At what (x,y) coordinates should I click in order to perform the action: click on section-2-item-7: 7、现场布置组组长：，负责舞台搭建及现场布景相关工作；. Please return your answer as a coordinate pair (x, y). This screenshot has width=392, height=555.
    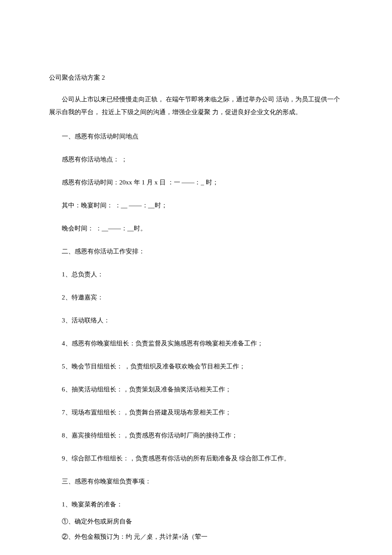
    Looking at the image, I should click on (196, 412).